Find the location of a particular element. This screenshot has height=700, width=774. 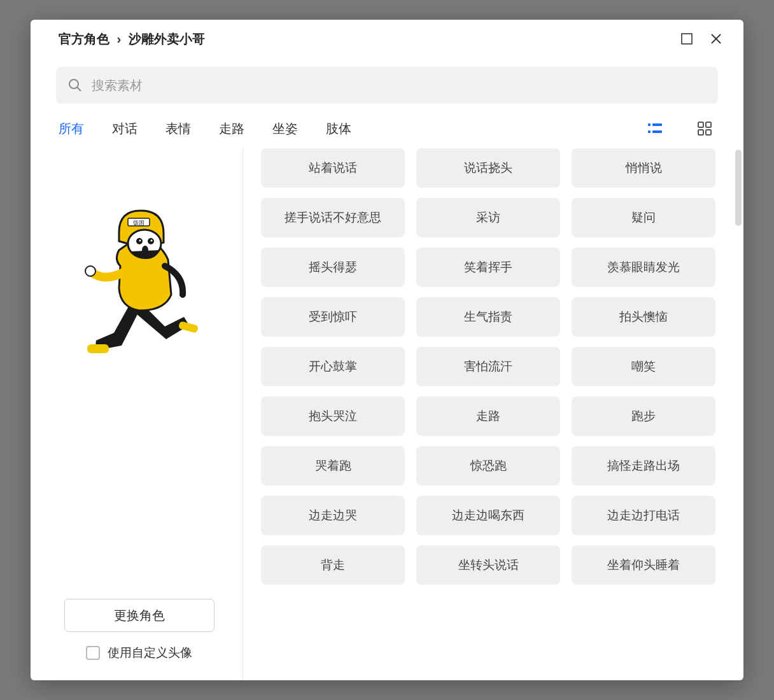

tab-expression: 表情 is located at coordinates (178, 129).